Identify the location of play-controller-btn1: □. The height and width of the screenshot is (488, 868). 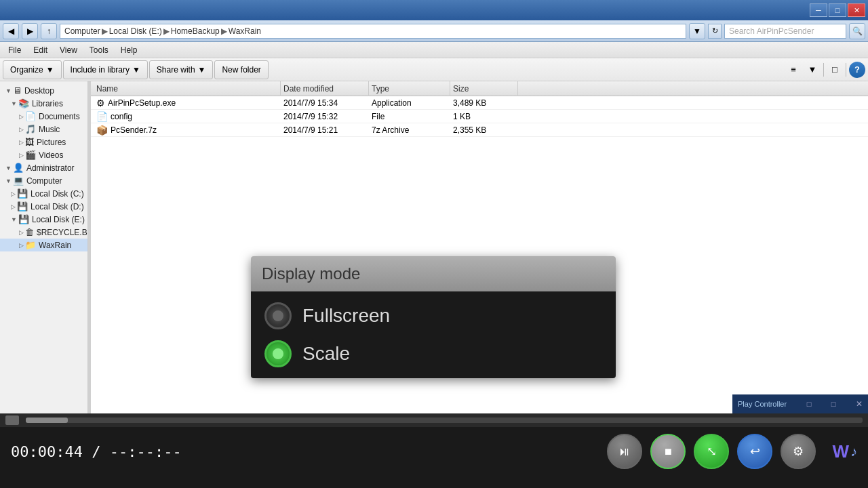
(810, 404).